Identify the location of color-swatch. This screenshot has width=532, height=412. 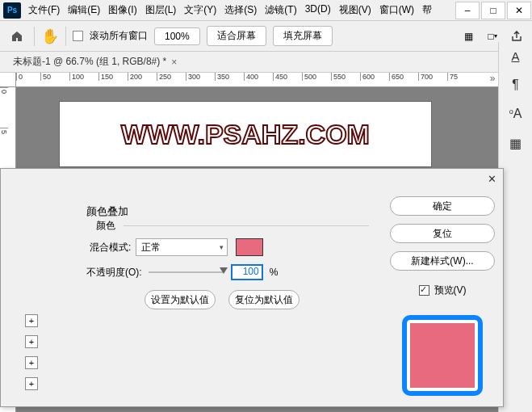
(249, 247).